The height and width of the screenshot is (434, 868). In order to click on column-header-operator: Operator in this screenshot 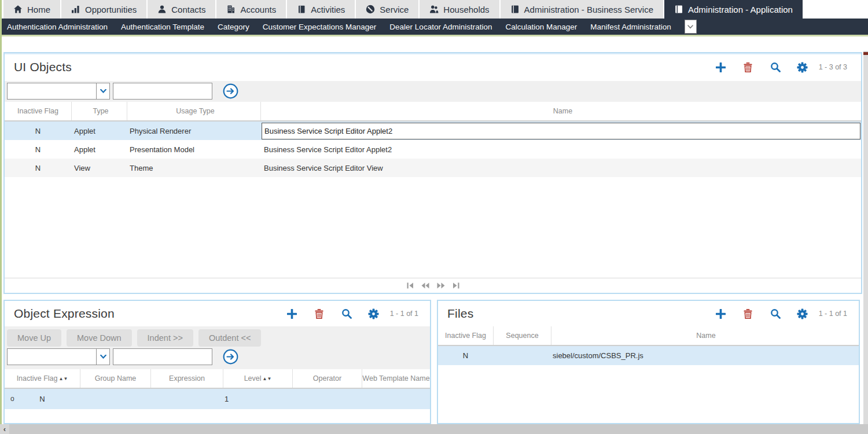, I will do `click(327, 378)`.